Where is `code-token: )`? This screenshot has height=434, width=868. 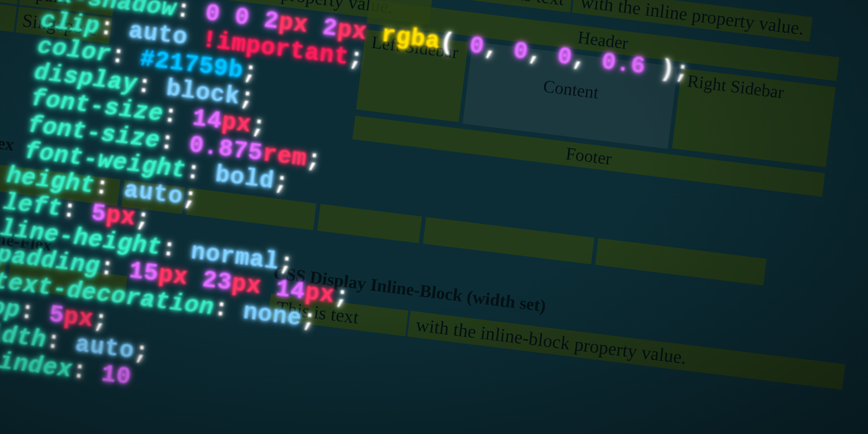 code-token: ) is located at coordinates (660, 69).